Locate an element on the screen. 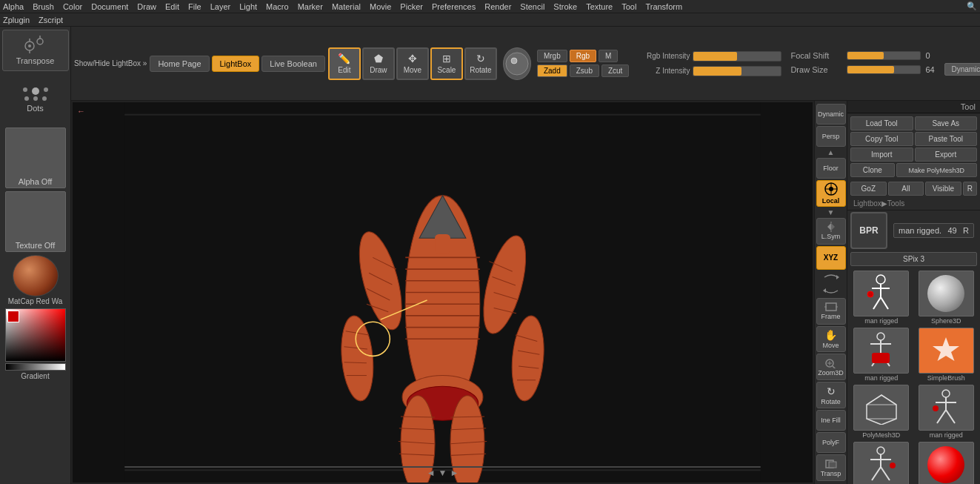 The height and width of the screenshot is (484, 980). spix-button: SPix 3 is located at coordinates (914, 259).